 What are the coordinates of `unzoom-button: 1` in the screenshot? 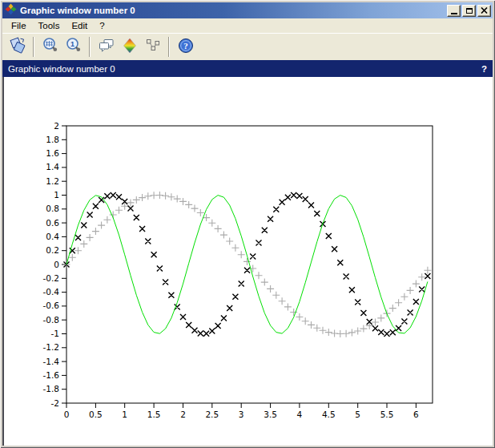 It's located at (74, 46).